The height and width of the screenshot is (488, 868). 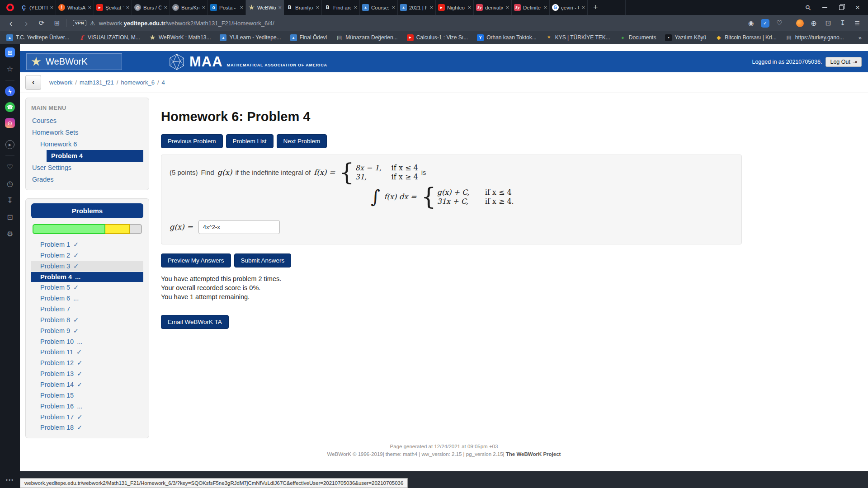 What do you see at coordinates (113, 7) in the screenshot?
I see `browser-tab: Şevkat Yer` at bounding box center [113, 7].